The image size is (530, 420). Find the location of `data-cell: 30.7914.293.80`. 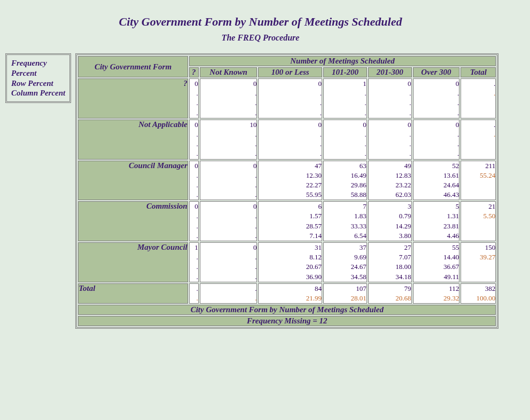

data-cell: 30.7914.293.80 is located at coordinates (390, 221).